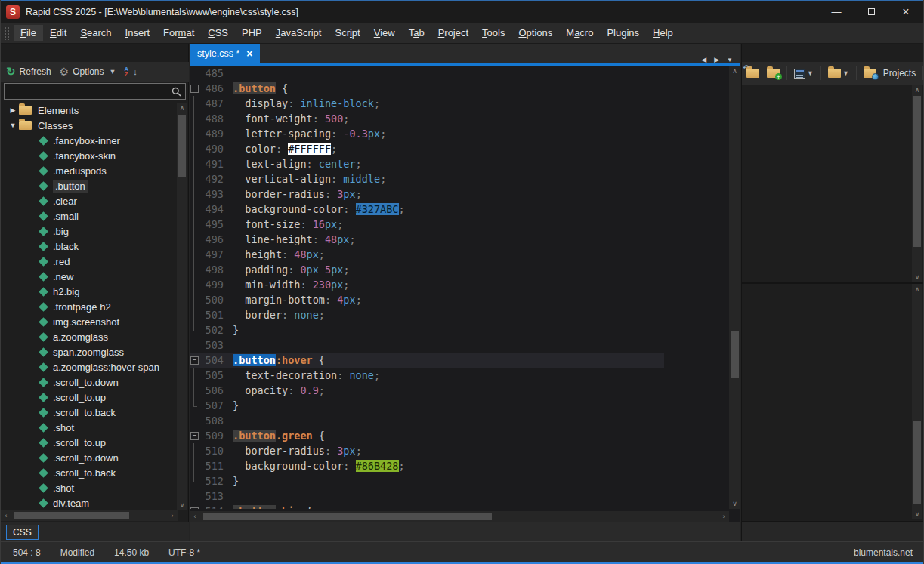  I want to click on tree-class-item: .big, so click(89, 231).